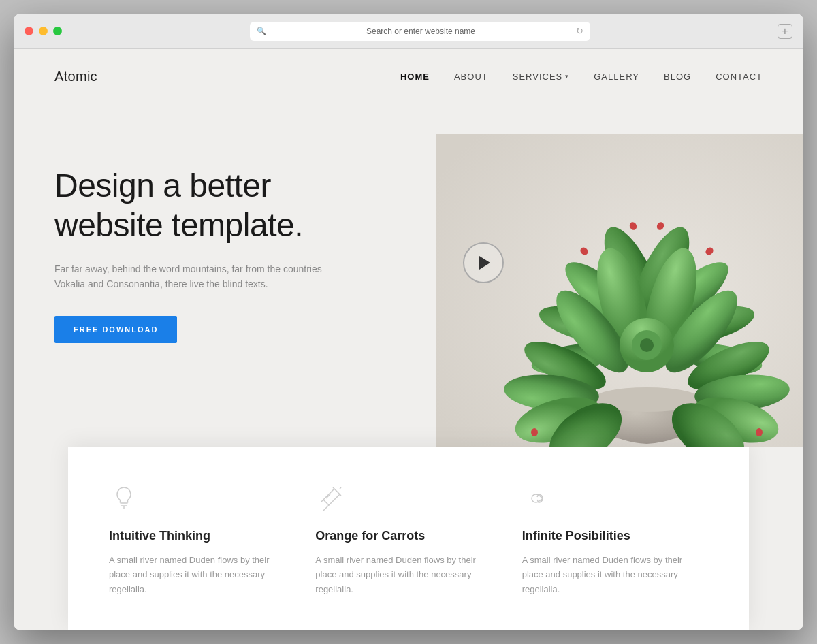 This screenshot has height=644, width=817. Describe the element at coordinates (57, 31) in the screenshot. I see `maximize-button` at that location.